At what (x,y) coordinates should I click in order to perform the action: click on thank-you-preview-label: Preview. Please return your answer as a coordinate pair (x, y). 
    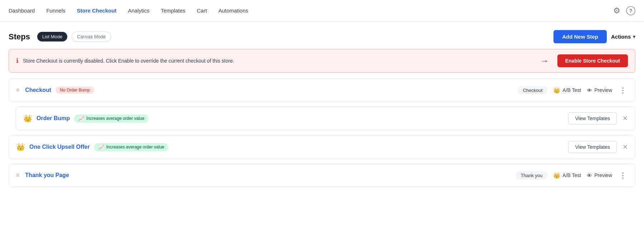
    Looking at the image, I should click on (603, 175).